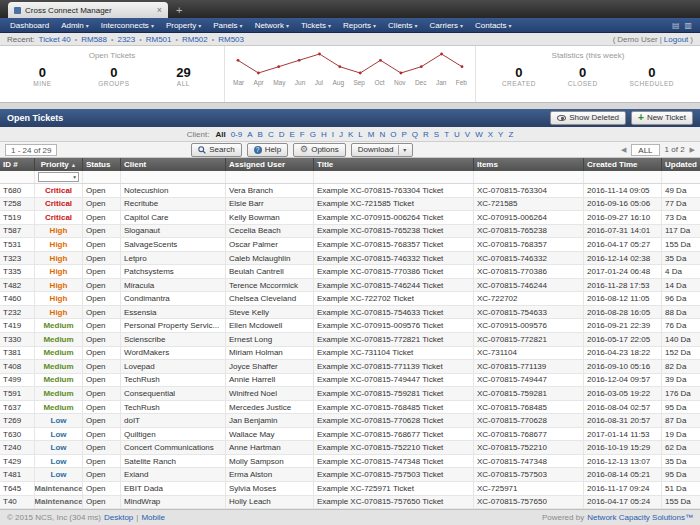 The width and height of the screenshot is (700, 525). I want to click on client-filter-g: G, so click(313, 134).